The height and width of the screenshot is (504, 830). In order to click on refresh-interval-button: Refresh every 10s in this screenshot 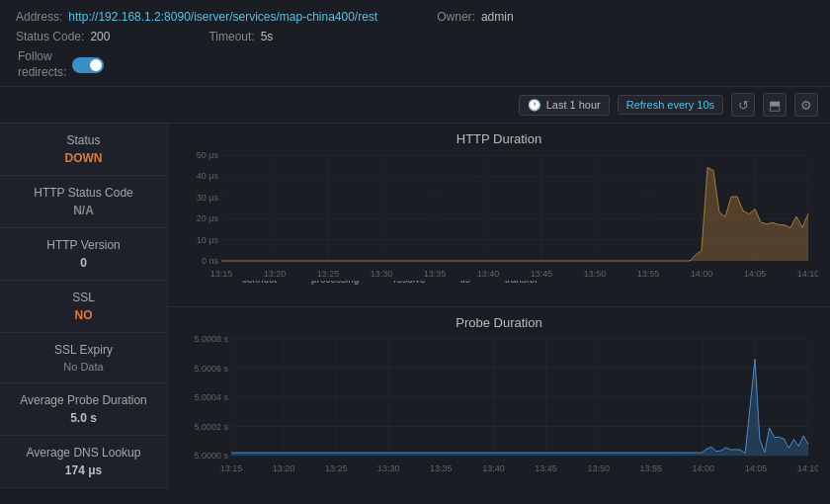, I will do `click(670, 105)`.